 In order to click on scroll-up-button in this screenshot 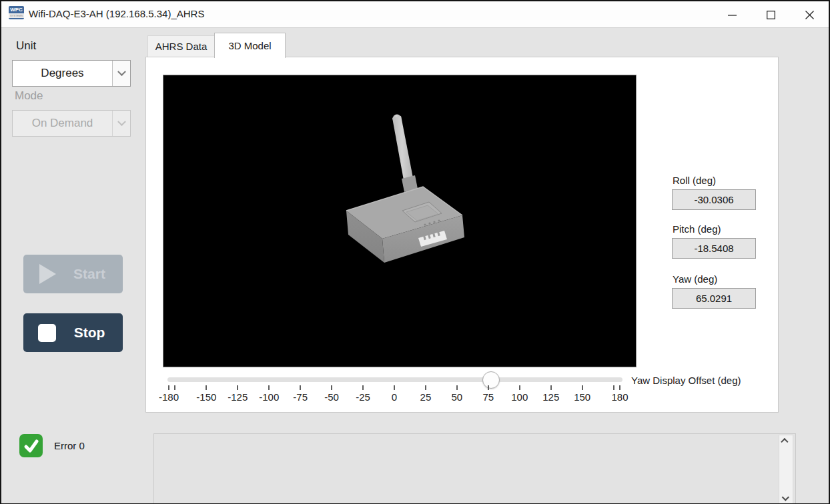, I will do `click(786, 441)`.